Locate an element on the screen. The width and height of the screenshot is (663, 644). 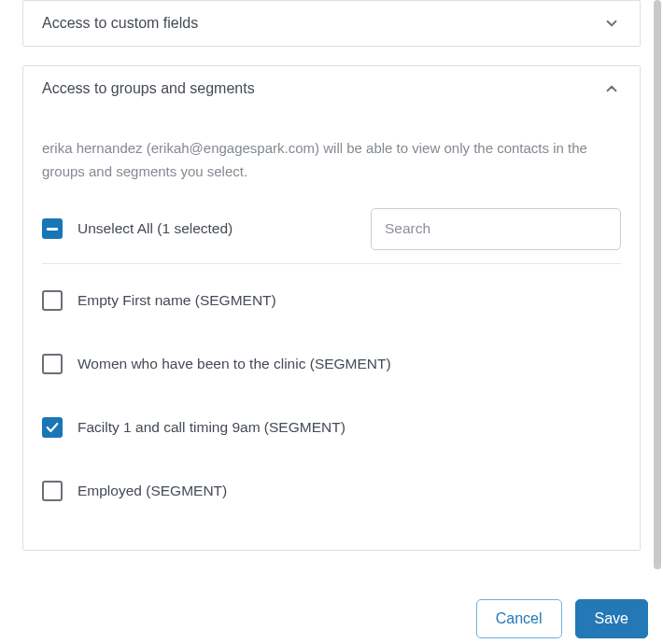
cancel-button: Cancel is located at coordinates (519, 619).